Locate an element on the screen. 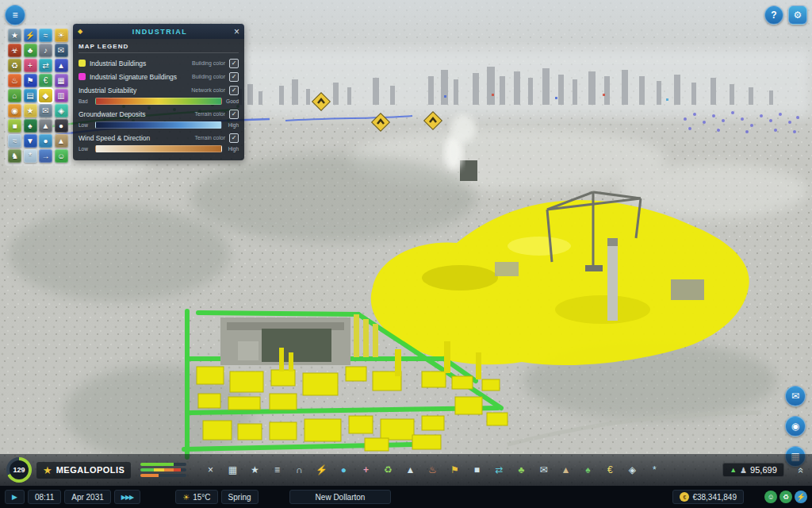 This screenshot has height=508, width=812. main-menu-button: ≡ is located at coordinates (15, 15).